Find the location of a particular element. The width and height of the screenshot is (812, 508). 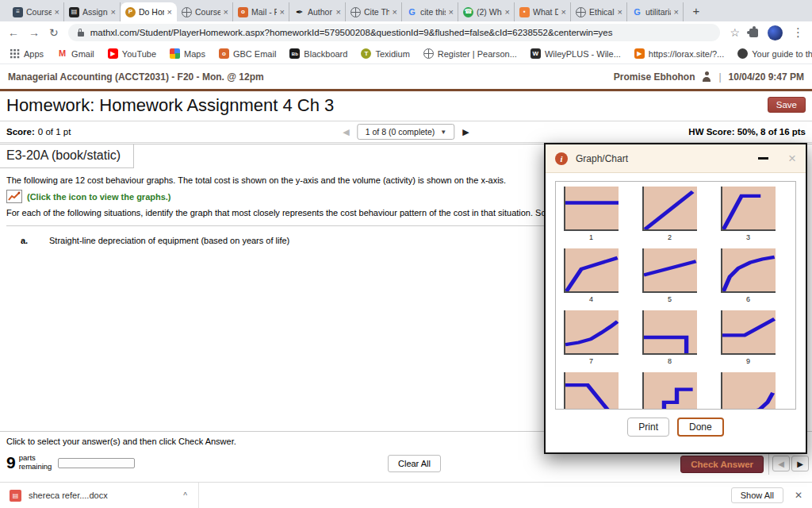

graph-thumbnail: 9 is located at coordinates (749, 338).